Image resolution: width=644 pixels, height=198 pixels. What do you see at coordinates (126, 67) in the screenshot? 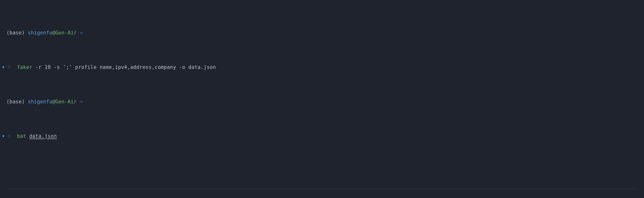
I see `command-args: -r 10 -s ';' profile name,ipv4,address,c…` at bounding box center [126, 67].